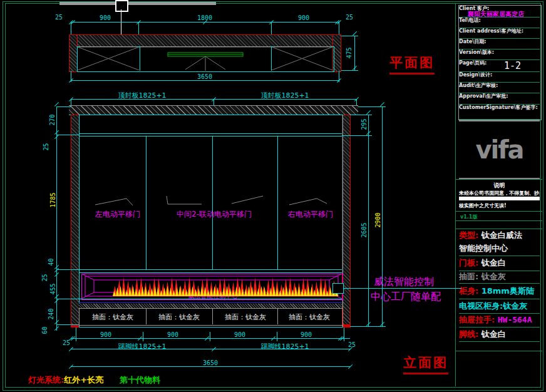  What do you see at coordinates (500, 306) in the screenshot?
I see `spec-tv-carcass: 电视区柜身:钛金灰` at bounding box center [500, 306].